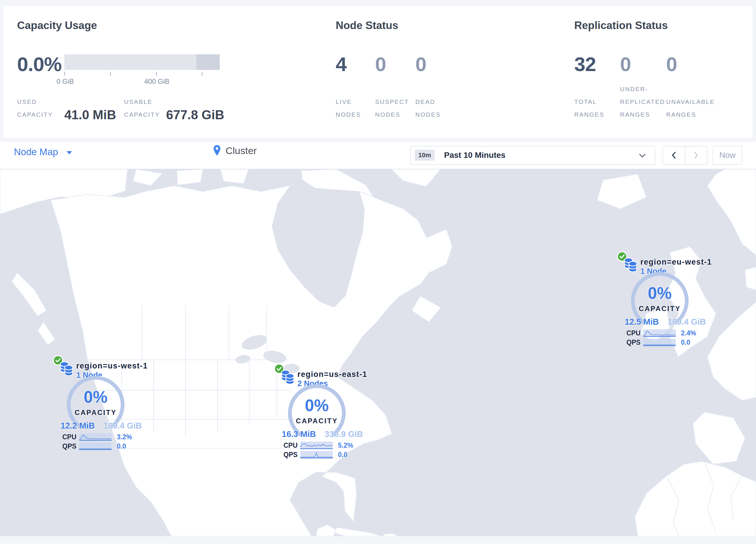 This screenshot has height=544, width=756. I want to click on cpu-value: 5.2%, so click(345, 446).